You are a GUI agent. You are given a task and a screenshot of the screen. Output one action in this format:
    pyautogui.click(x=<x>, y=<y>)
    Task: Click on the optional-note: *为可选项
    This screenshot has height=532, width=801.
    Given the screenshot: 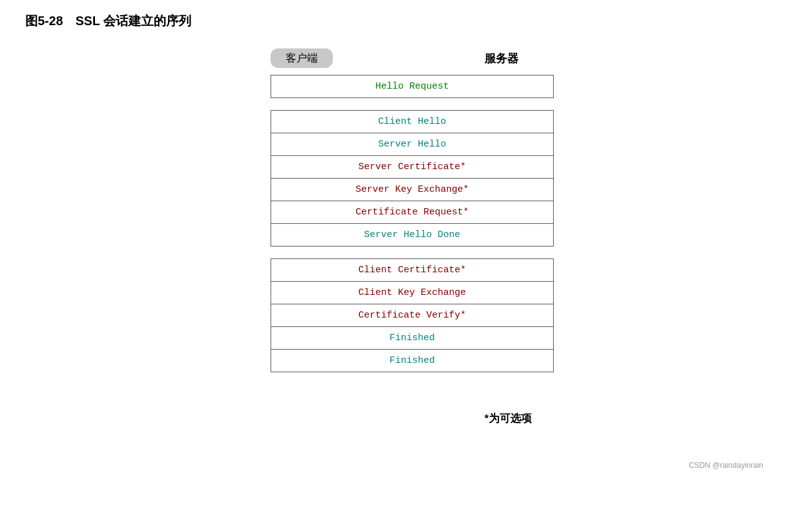 What is the action you would take?
    pyautogui.click(x=508, y=419)
    